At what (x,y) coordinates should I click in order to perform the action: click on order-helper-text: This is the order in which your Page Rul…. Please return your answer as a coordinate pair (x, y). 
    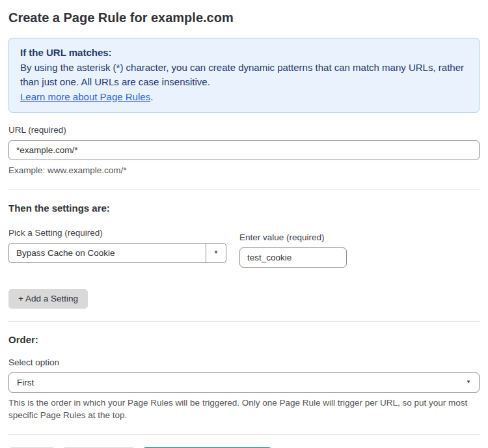
    Looking at the image, I should click on (244, 409).